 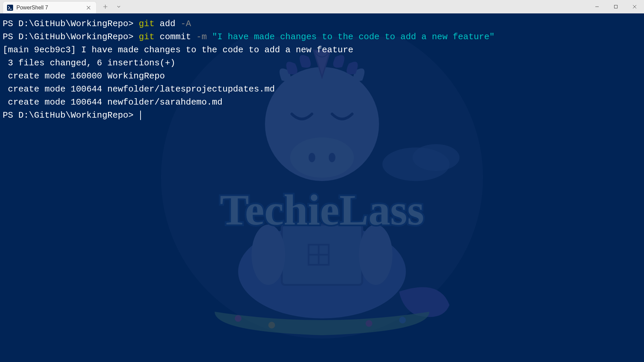 What do you see at coordinates (322, 76) in the screenshot?
I see `terminal-line: create mode 160000 WorkingRepo` at bounding box center [322, 76].